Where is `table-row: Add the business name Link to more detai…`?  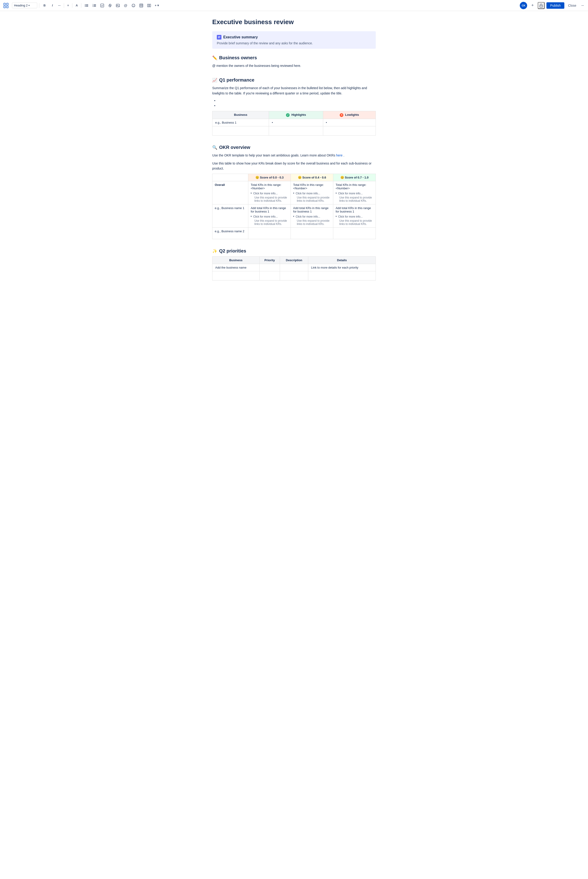
table-row: Add the business name Link to more detai… is located at coordinates (294, 268).